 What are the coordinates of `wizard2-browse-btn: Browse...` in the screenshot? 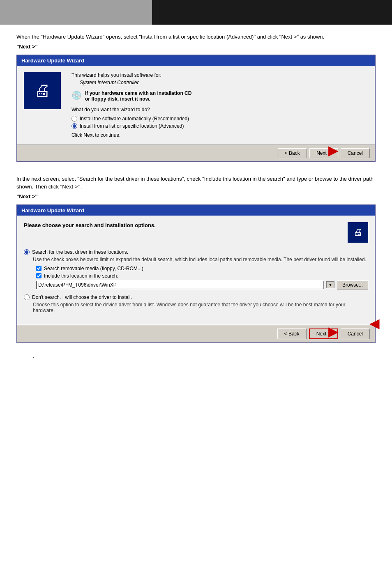 It's located at (353, 285).